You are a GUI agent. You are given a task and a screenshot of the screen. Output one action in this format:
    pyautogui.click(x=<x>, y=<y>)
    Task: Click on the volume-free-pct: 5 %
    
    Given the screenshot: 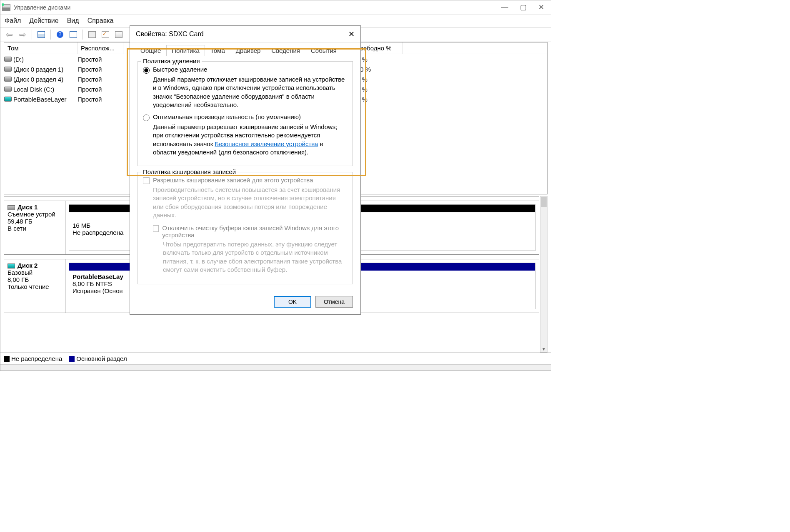 What is the action you would take?
    pyautogui.click(x=380, y=99)
    